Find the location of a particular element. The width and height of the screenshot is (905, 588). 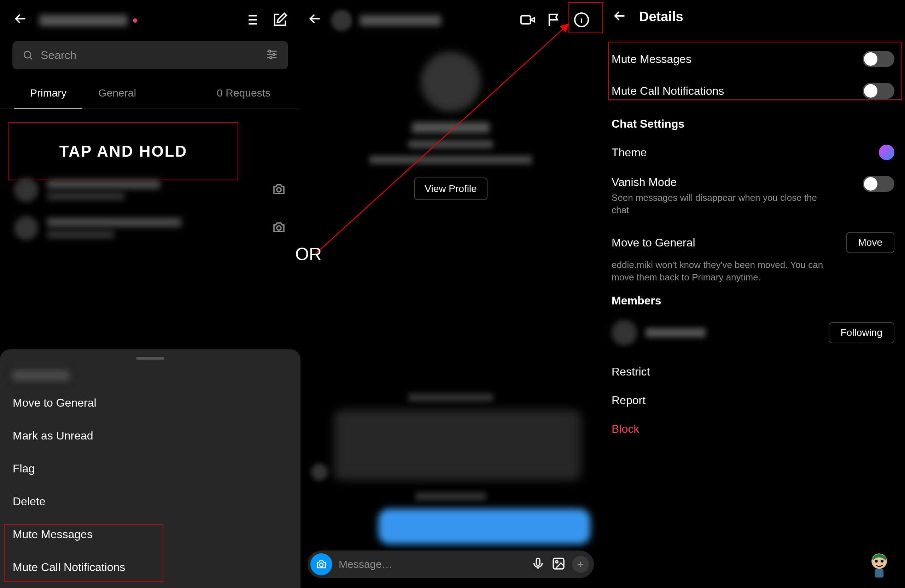

mic-icon is located at coordinates (538, 564).